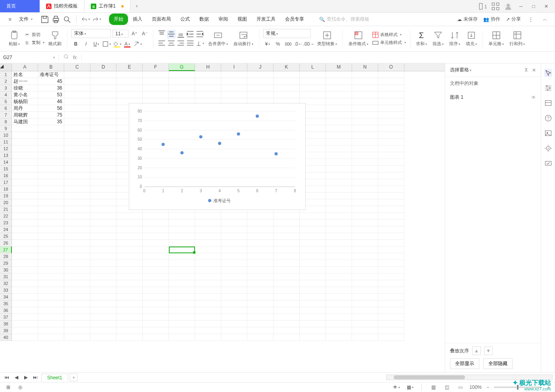  Describe the element at coordinates (295, 19) in the screenshot. I see `ribbon-tab-member: 会员专享` at that location.